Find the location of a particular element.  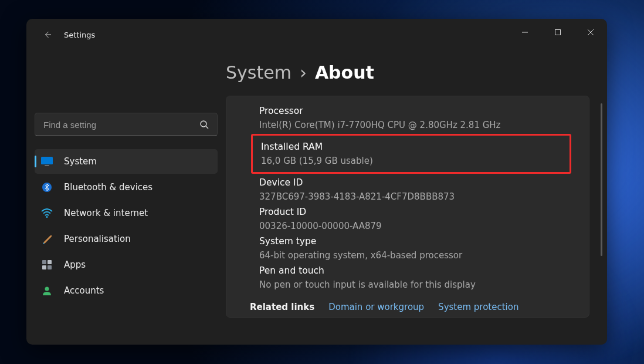

sidebar-item-label: Apps is located at coordinates (75, 265).